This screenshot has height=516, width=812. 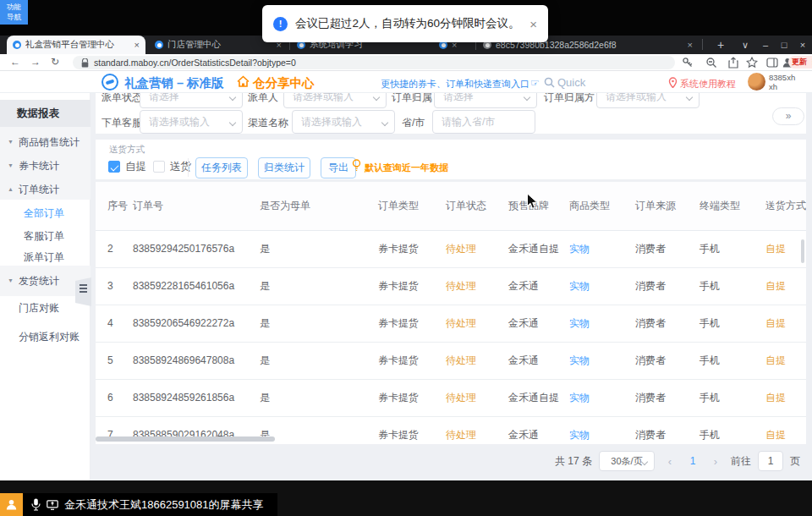 What do you see at coordinates (338, 167) in the screenshot?
I see `export-button: 导出` at bounding box center [338, 167].